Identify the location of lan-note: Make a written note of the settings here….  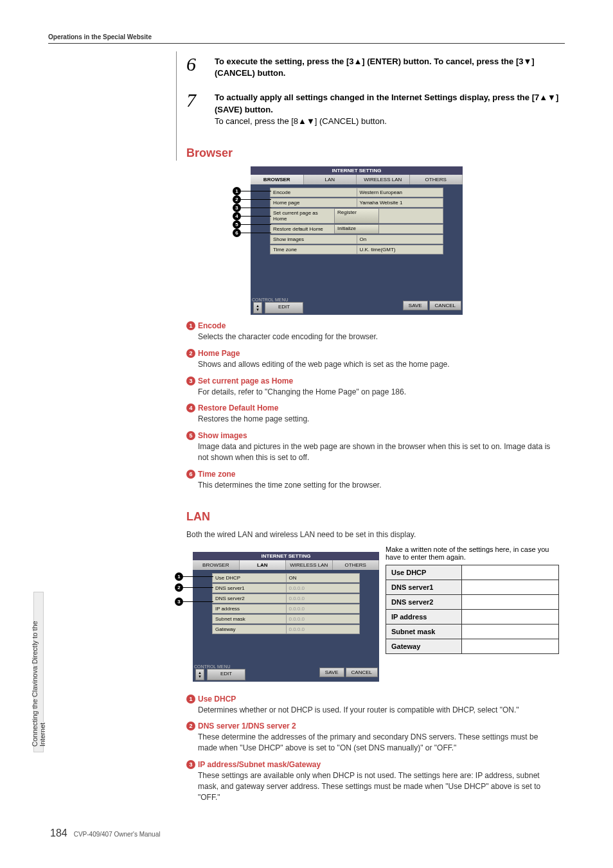
(472, 600).